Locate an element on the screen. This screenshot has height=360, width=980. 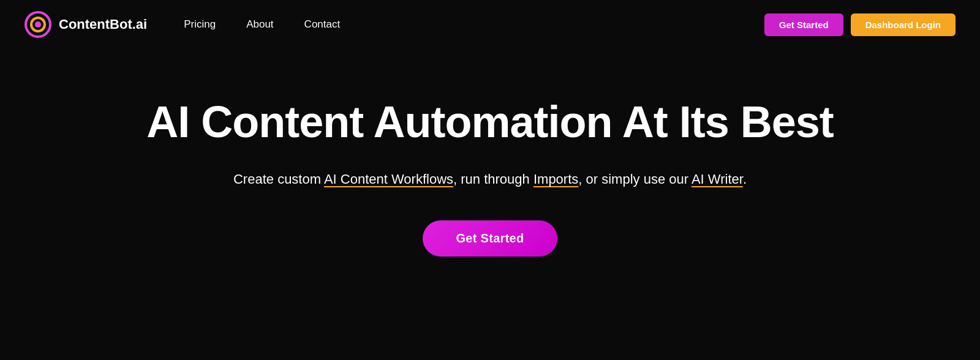
hero-link-writer: AI Writer is located at coordinates (717, 179).